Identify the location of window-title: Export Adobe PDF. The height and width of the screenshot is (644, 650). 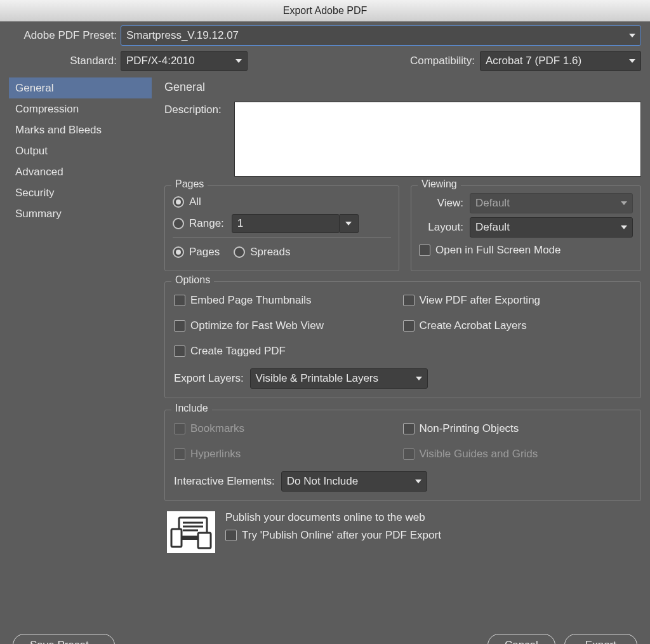
(325, 11).